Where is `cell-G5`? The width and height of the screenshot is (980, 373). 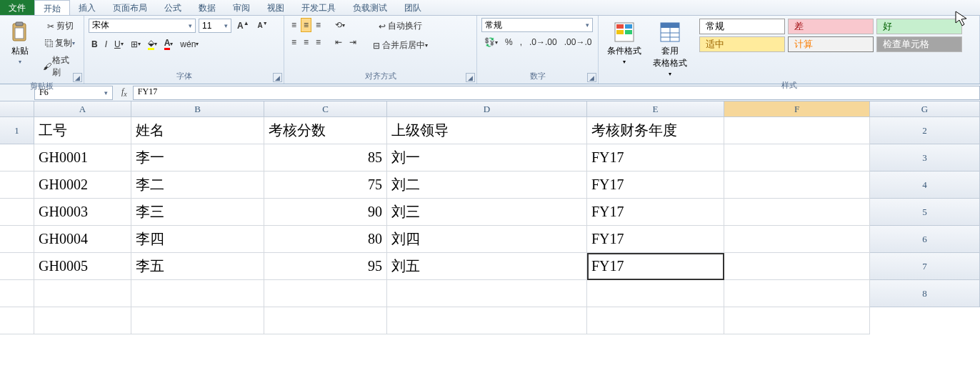
cell-G5 is located at coordinates (797, 239).